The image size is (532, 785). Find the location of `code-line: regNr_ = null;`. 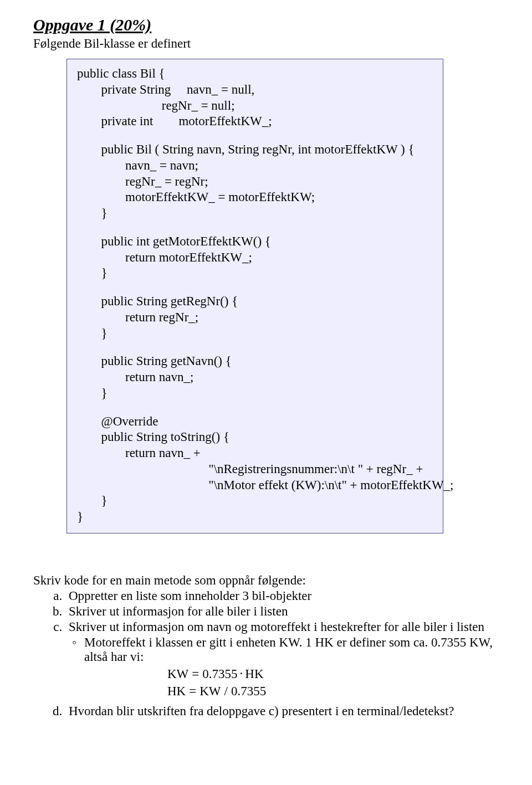

code-line: regNr_ = null; is located at coordinates (255, 106).